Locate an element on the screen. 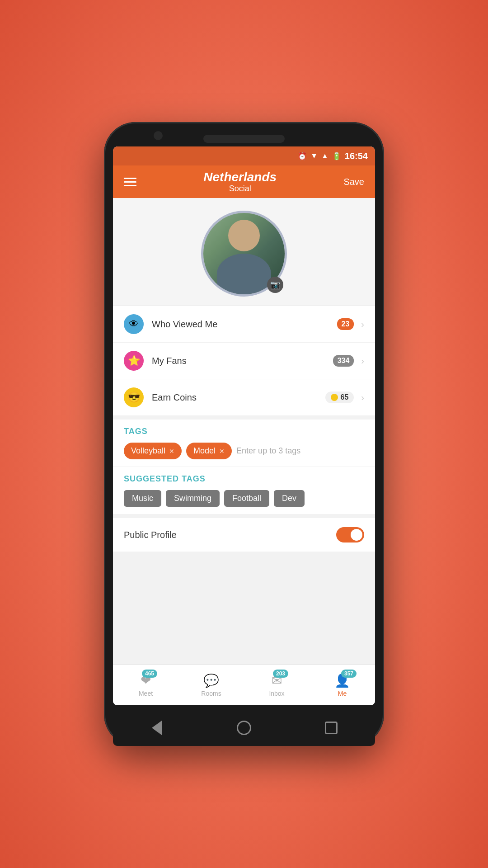 The width and height of the screenshot is (488, 868). recent-button is located at coordinates (331, 728).